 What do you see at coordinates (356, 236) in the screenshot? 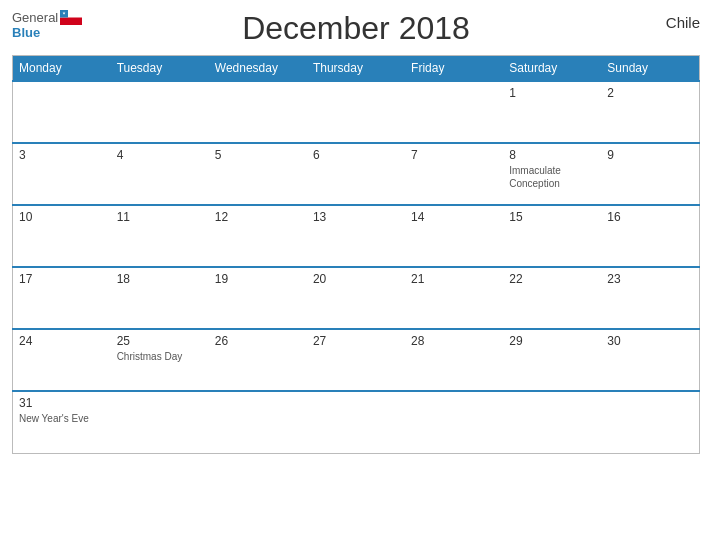
I see `calendar-cell: 13` at bounding box center [356, 236].